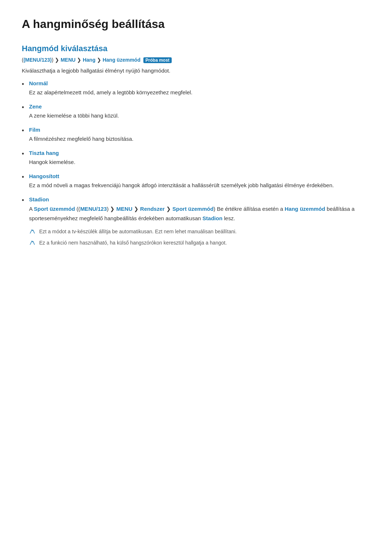 Image resolution: width=392 pixels, height=554 pixels. What do you see at coordinates (193, 209) in the screenshot?
I see `sport-uzemmod2-link: Sport üzemmód` at bounding box center [193, 209].